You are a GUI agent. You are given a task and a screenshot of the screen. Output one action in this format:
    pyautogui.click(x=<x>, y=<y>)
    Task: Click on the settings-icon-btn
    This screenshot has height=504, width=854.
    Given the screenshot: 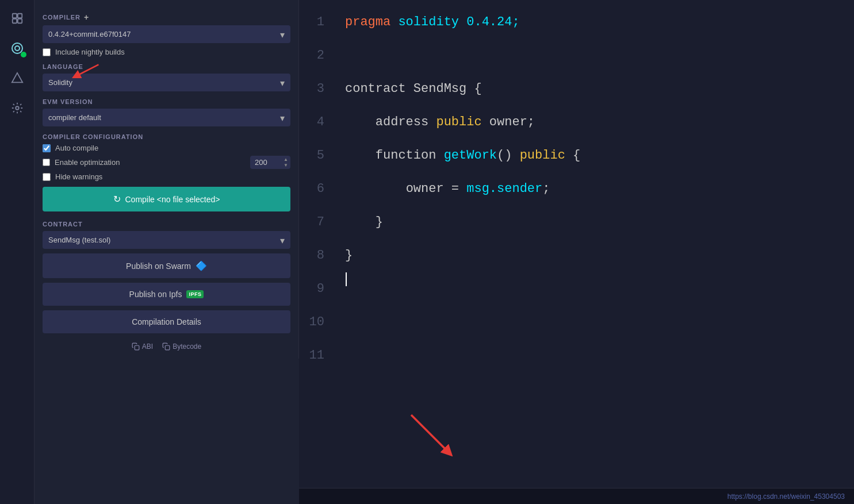 What is the action you would take?
    pyautogui.click(x=17, y=108)
    